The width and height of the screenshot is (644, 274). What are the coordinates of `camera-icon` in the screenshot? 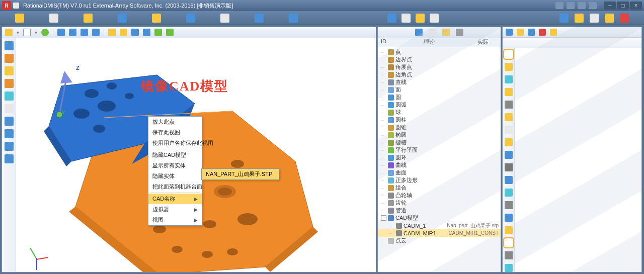 It's located at (460, 32).